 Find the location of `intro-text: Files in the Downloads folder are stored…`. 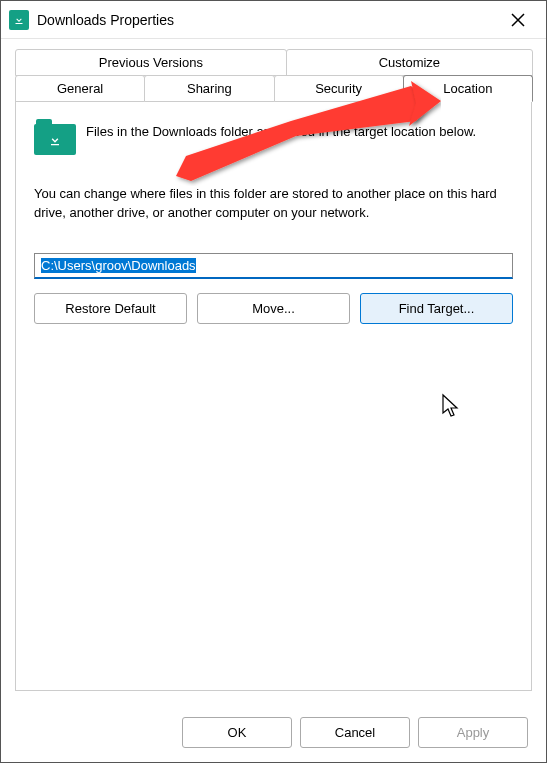

intro-text: Files in the Downloads folder are stored… is located at coordinates (281, 130).